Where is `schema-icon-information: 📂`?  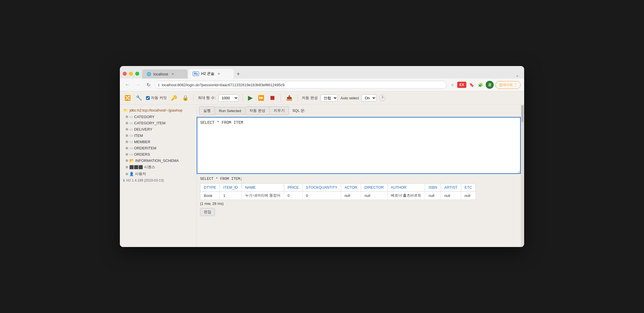 schema-icon-information: 📂 is located at coordinates (132, 160).